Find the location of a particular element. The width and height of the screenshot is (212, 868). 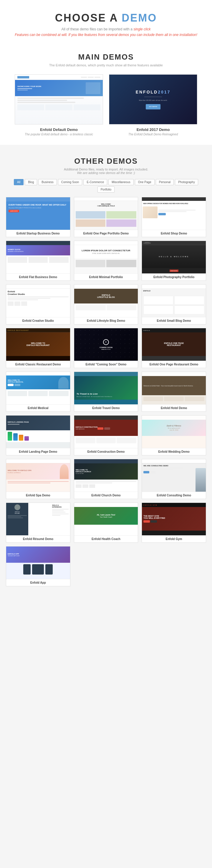

demo-smallblog-thumb: ENFOLD is located at coordinates (174, 301).